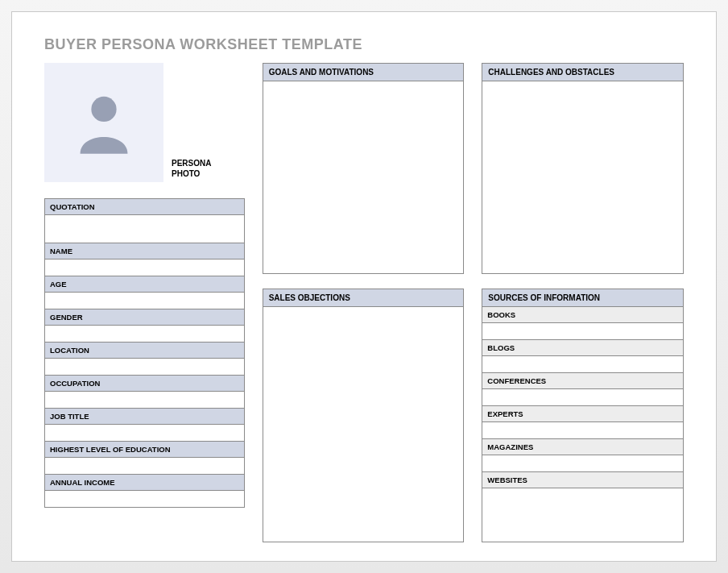 The height and width of the screenshot is (573, 728). What do you see at coordinates (583, 73) in the screenshot?
I see `panel-challenges-label: CHALLENGES AND OBSTACLES` at bounding box center [583, 73].